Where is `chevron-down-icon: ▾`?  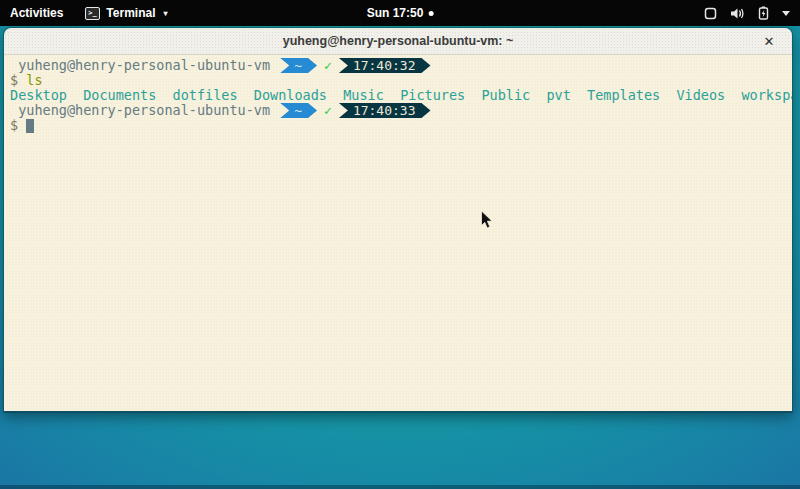
chevron-down-icon: ▾ is located at coordinates (165, 14).